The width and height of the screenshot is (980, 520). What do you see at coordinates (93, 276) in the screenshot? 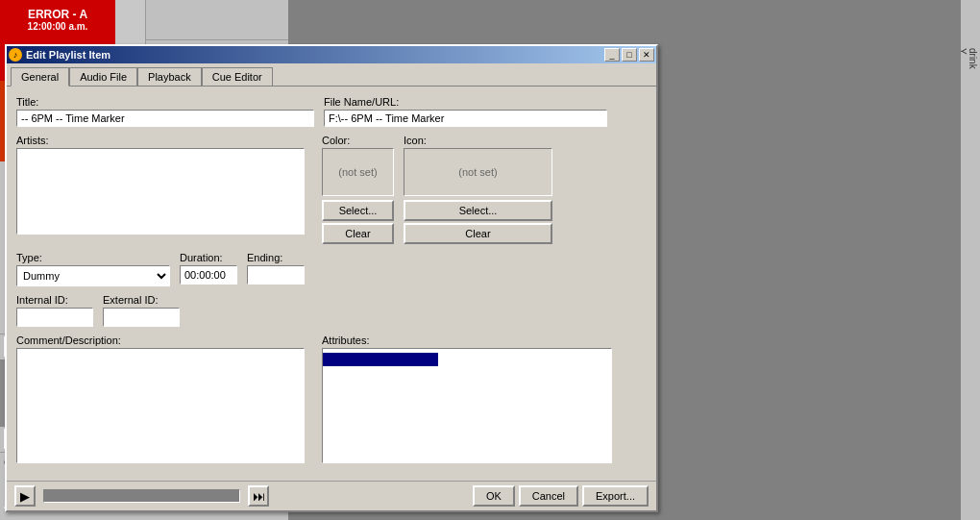
I see `type-select: Dummy` at bounding box center [93, 276].